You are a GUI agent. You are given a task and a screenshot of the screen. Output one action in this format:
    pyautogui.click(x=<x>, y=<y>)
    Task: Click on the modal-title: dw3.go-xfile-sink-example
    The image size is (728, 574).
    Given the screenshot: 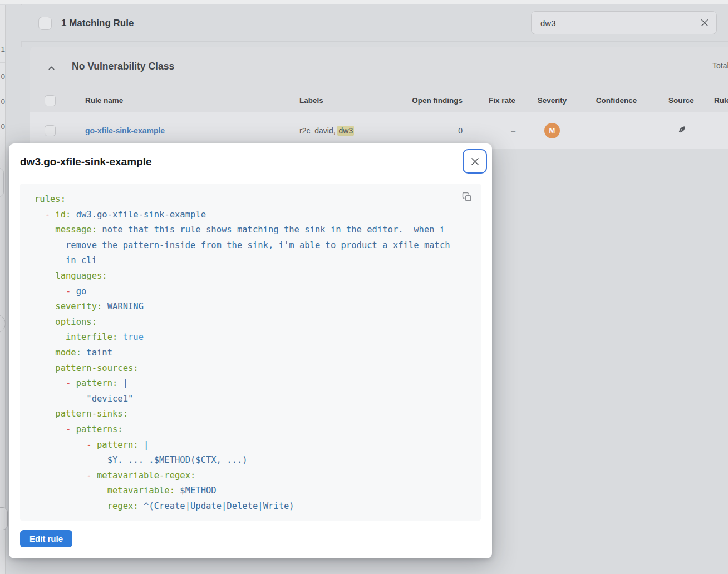 What is the action you would take?
    pyautogui.click(x=86, y=162)
    